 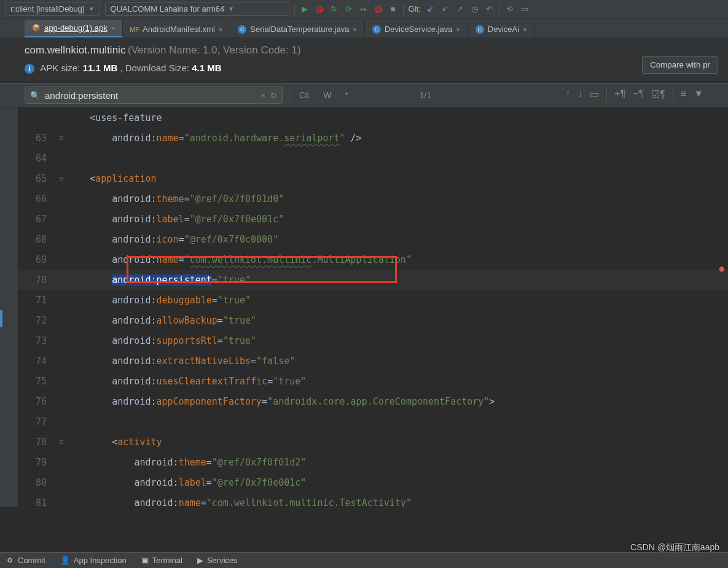 I want to click on line-number: 79, so click(x=37, y=462).